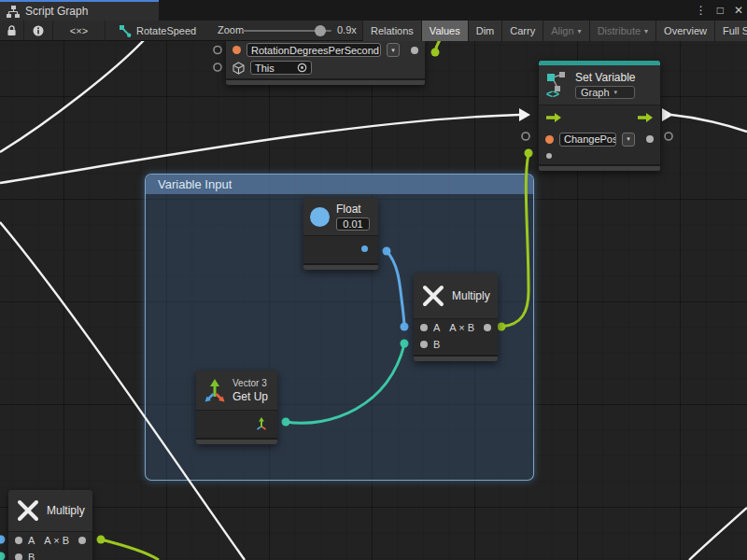 This screenshot has height=560, width=747. Describe the element at coordinates (719, 10) in the screenshot. I see `window-controls: ⋮ □ ✕` at that location.